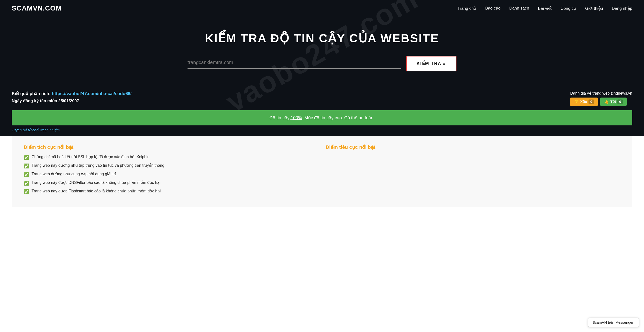 The image size is (644, 332). What do you see at coordinates (620, 102) in the screenshot?
I see `vote-good-count: 0` at bounding box center [620, 102].